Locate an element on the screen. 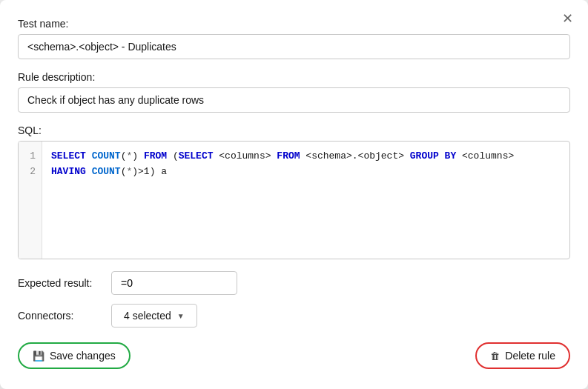 The image size is (588, 389). delete-rule-button: 🗑 Delete rule is located at coordinates (523, 356).